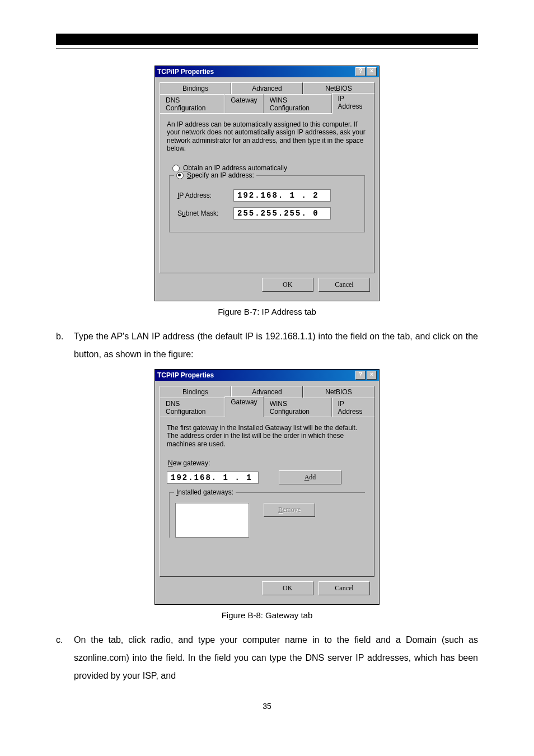 The image size is (534, 756). What do you see at coordinates (267, 48) in the screenshot?
I see `divider` at bounding box center [267, 48].